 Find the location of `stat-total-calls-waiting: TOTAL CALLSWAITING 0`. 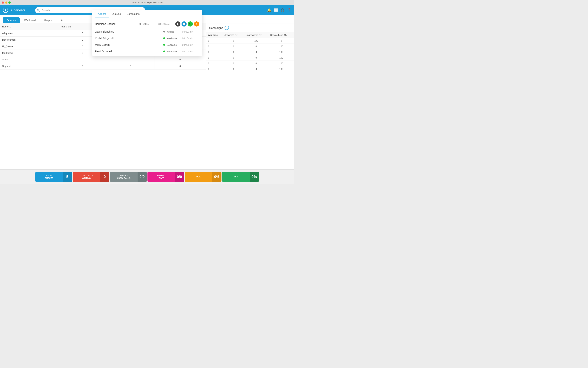

stat-total-calls-waiting: TOTAL CALLSWAITING 0 is located at coordinates (91, 177).